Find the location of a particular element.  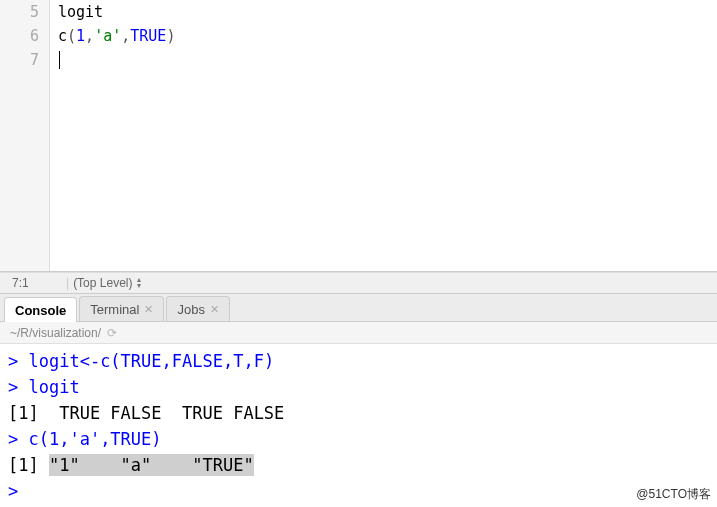

line-number: 7 is located at coordinates (20, 60).